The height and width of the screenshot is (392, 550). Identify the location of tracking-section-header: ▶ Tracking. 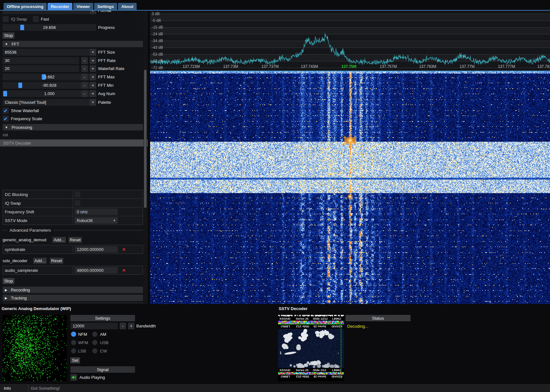
(73, 298).